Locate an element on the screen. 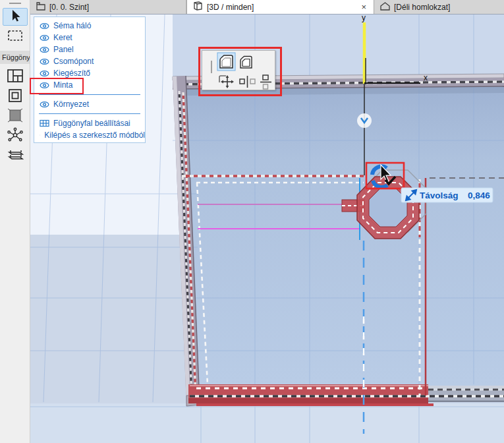  panel-icon is located at coordinates (15, 117).